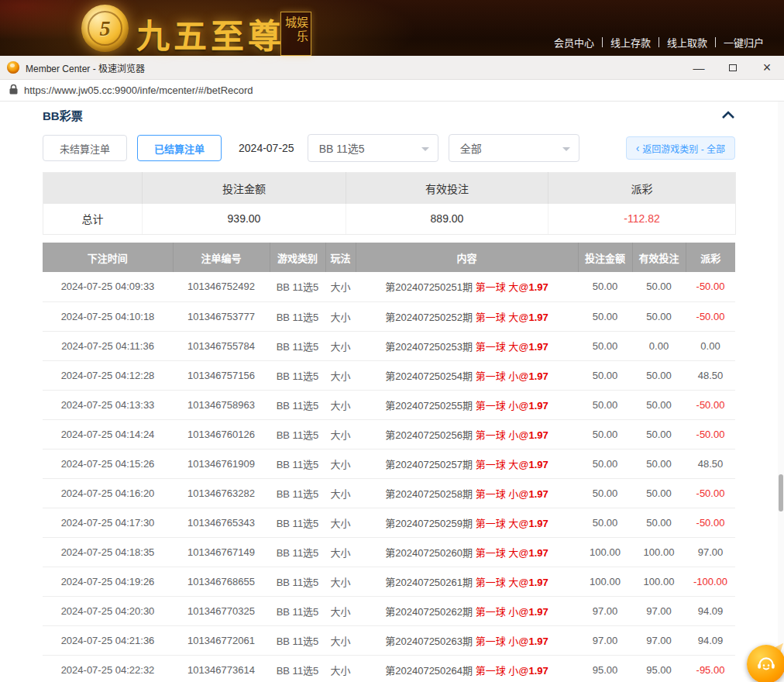 Image resolution: width=784 pixels, height=682 pixels. I want to click on url-text: https://www.jw05.cc:9900/infe/mcenter/#/…, so click(139, 90).